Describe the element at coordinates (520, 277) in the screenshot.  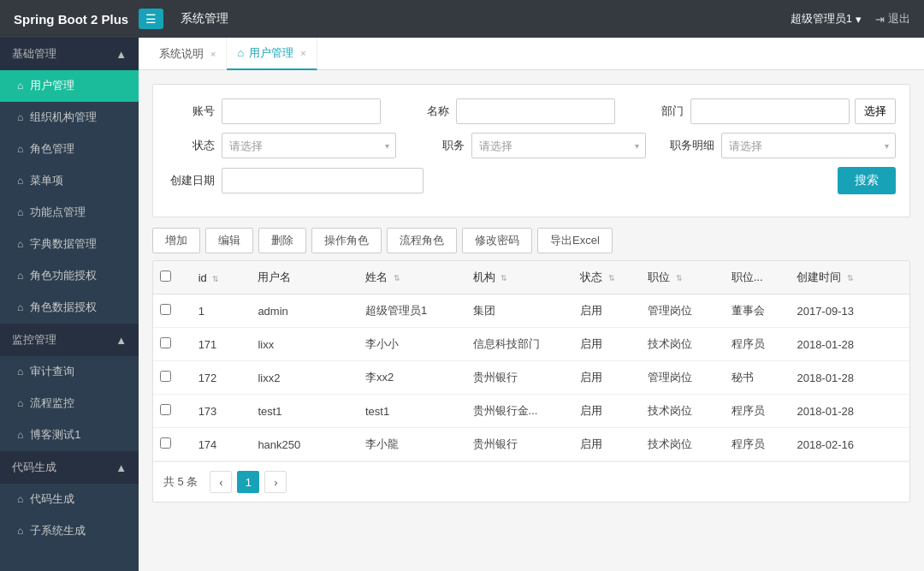
I see `th-org: 机构 ⇅` at that location.